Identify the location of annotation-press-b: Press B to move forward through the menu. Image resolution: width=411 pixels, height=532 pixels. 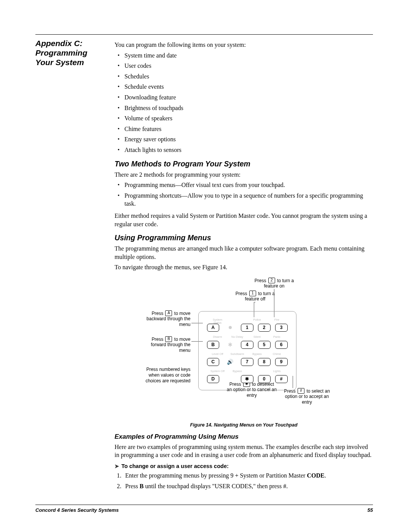
(168, 345).